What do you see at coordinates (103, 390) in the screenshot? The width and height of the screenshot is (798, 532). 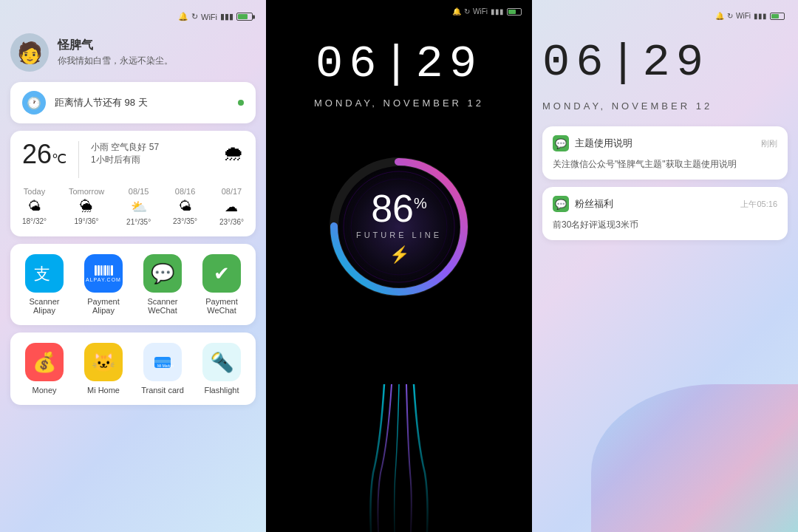 I see `quick-label-mi-home: Mi Home` at bounding box center [103, 390].